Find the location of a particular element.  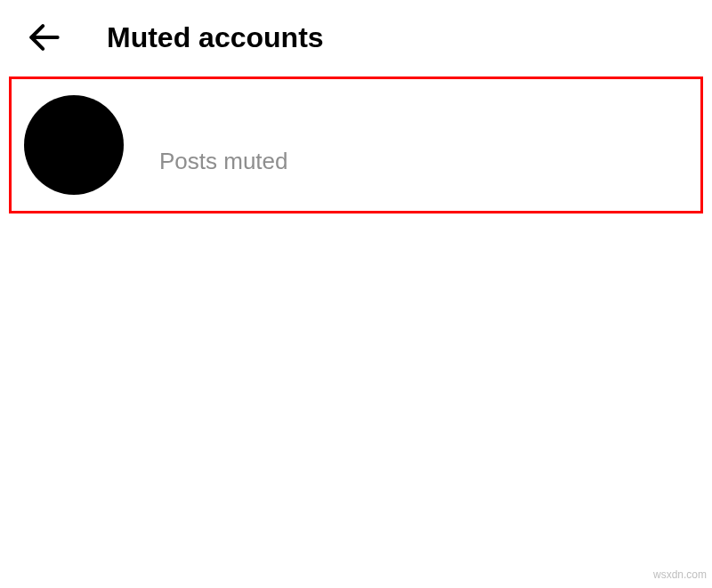

account-info: Posts muted is located at coordinates (224, 146).